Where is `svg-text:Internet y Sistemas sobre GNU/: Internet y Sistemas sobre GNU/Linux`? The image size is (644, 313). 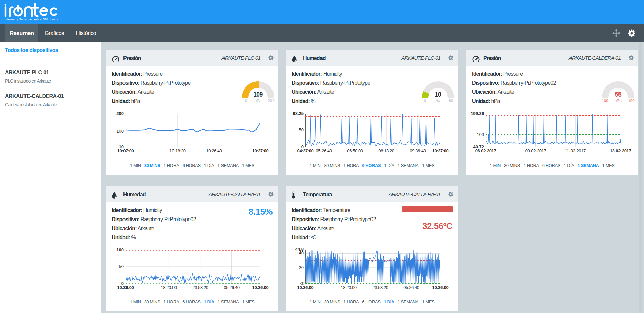 svg-text:Internet y Sistemas sobre GNU/: Internet y Sistemas sobre GNU/Linux is located at coordinates (32, 19).